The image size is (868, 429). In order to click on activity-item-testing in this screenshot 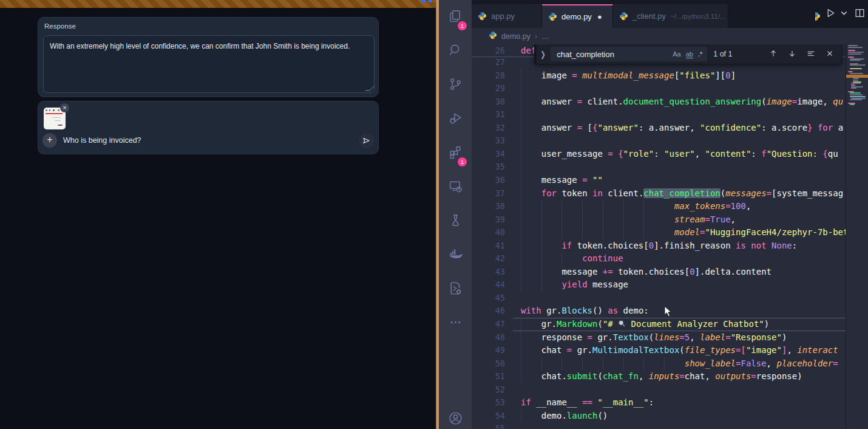, I will do `click(455, 221)`.